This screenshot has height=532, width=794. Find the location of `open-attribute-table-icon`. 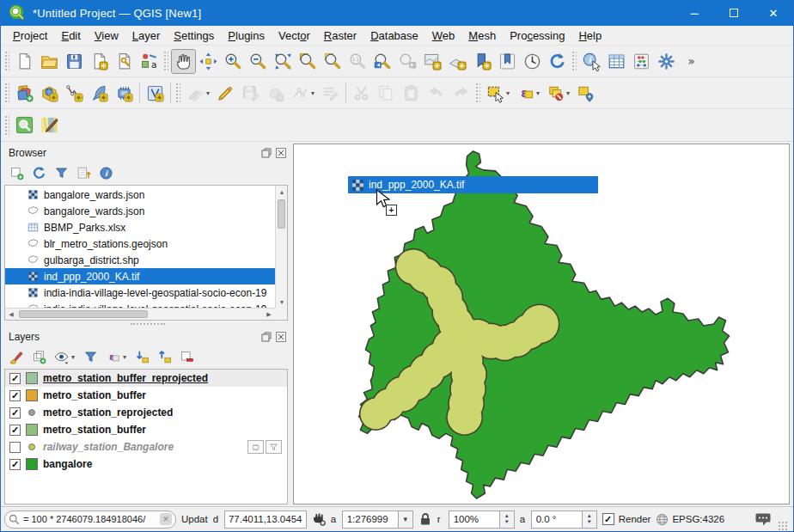

open-attribute-table-icon is located at coordinates (617, 62).